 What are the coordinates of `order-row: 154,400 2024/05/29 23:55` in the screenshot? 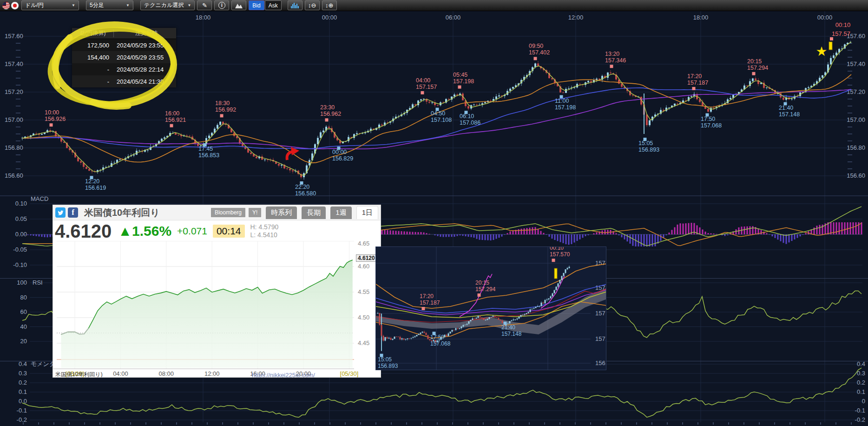 It's located at (124, 57).